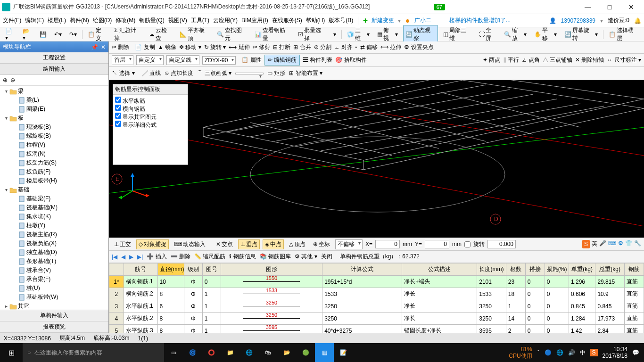  I want to click on tree-node: 楼层板带(H), so click(54, 181).